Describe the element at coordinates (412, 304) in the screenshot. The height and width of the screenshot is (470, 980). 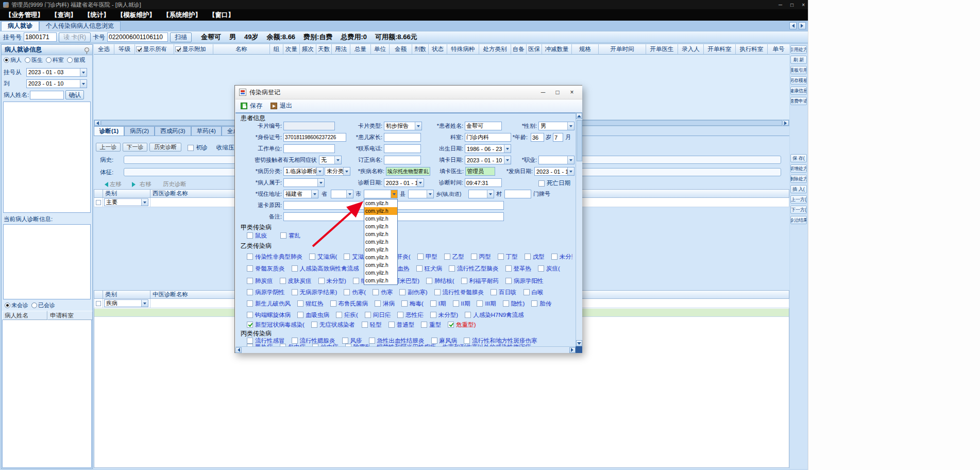
I see `disease-checkbox: 梅毒(` at that location.